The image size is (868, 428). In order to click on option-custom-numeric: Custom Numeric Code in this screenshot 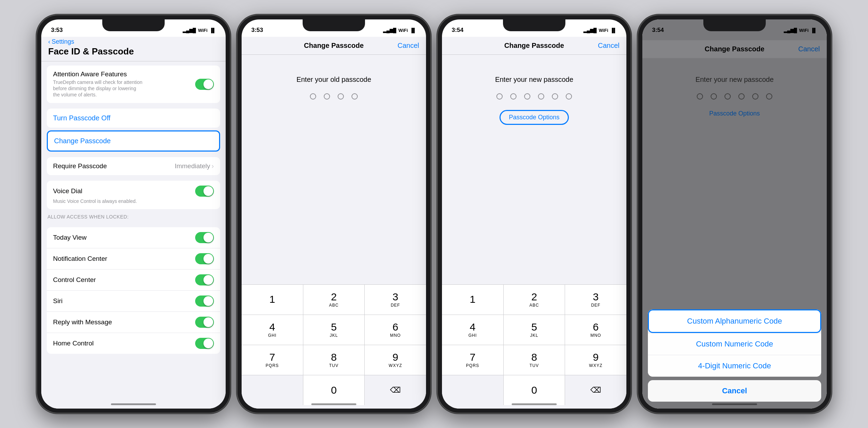, I will do `click(735, 344)`.